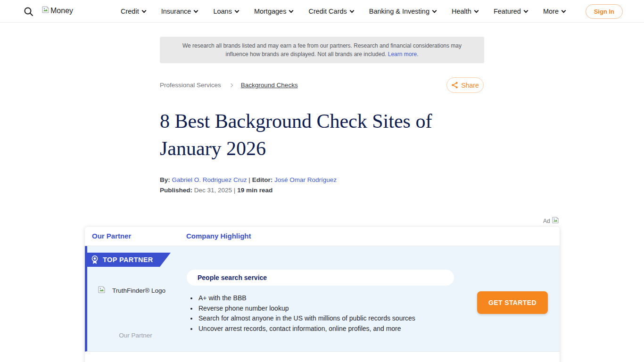  I want to click on service-category-pill: People search service, so click(321, 278).